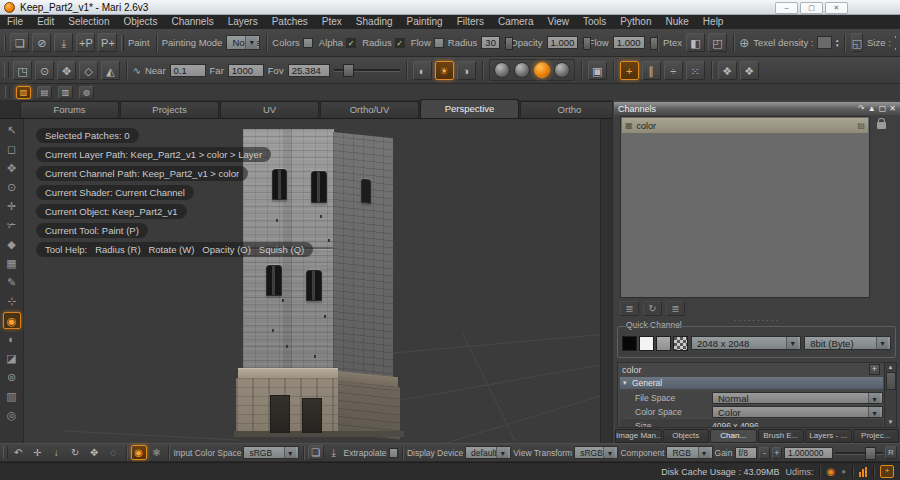  I want to click on remove-channel-button: ≣, so click(676, 308).